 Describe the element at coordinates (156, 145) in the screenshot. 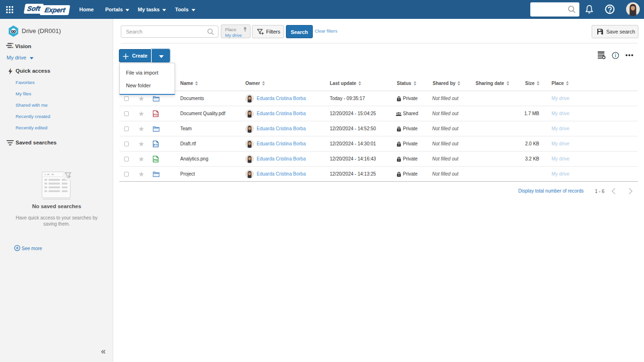

I see `svg-text: RTF` at that location.